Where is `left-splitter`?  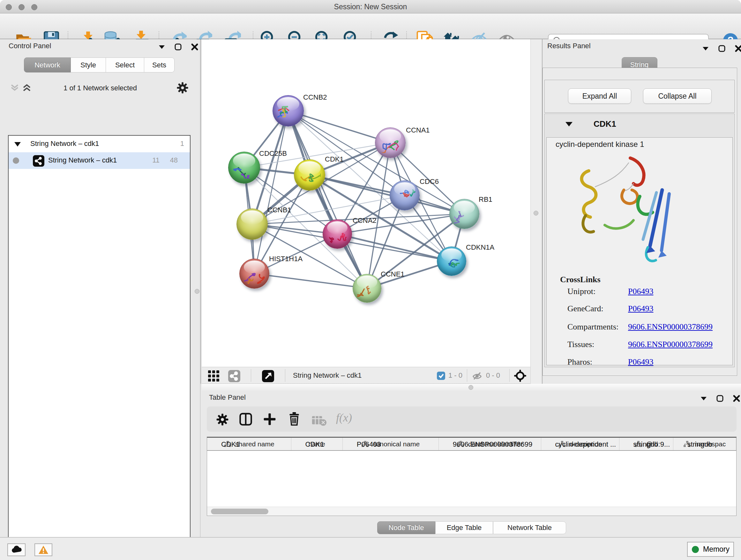
left-splitter is located at coordinates (201, 211).